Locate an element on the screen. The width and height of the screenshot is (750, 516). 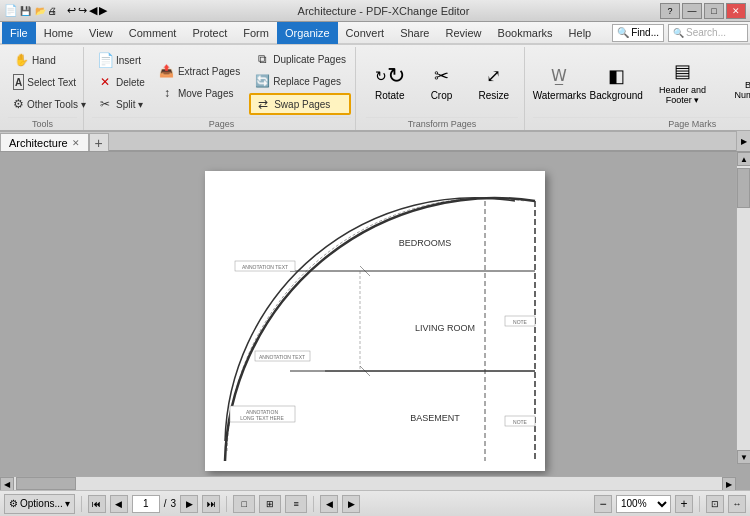
total-pages: 3 is located at coordinates (174, 504).